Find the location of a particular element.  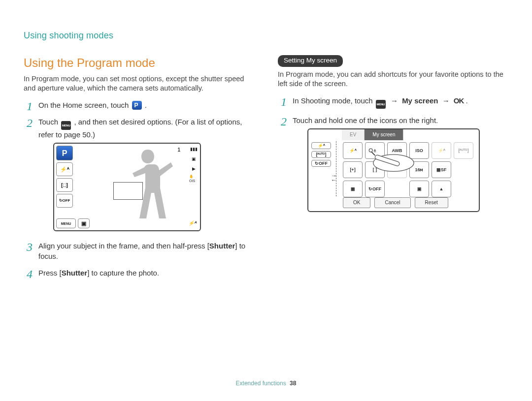

intro-left: In Program mode, you can set most option… is located at coordinates (139, 84).